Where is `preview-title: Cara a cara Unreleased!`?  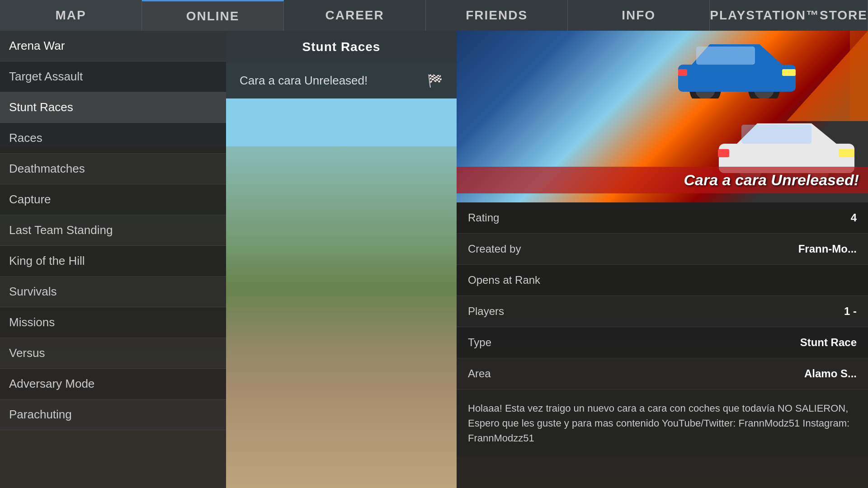
preview-title: Cara a cara Unreleased! is located at coordinates (662, 180).